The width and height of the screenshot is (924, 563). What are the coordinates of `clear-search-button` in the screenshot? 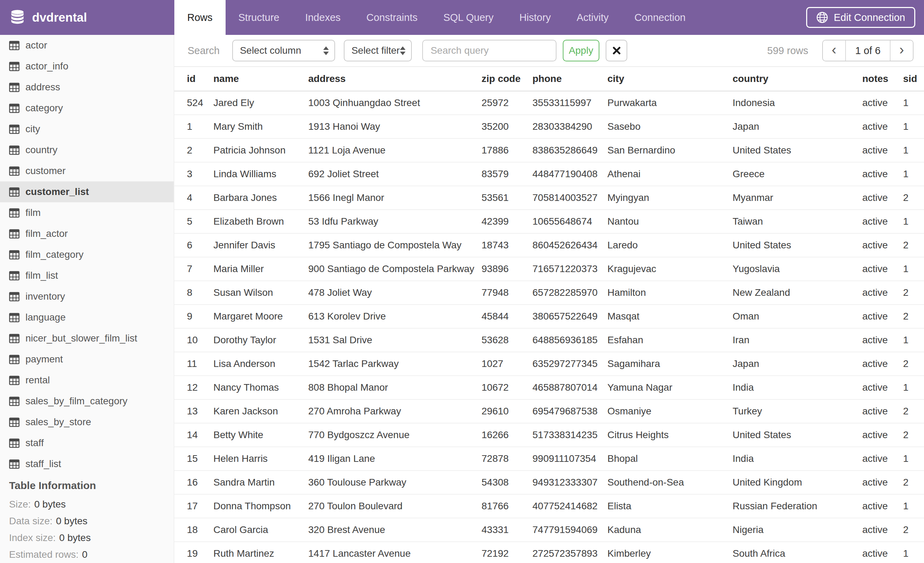 It's located at (616, 51).